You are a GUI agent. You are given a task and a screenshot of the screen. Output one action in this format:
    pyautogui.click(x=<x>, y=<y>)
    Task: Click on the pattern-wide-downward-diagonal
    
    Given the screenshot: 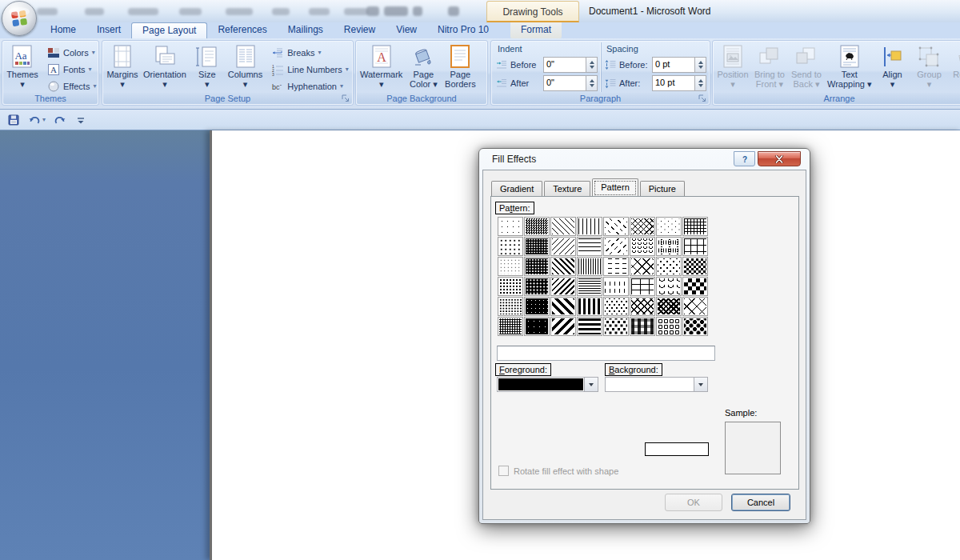 What is the action you would take?
    pyautogui.click(x=563, y=306)
    